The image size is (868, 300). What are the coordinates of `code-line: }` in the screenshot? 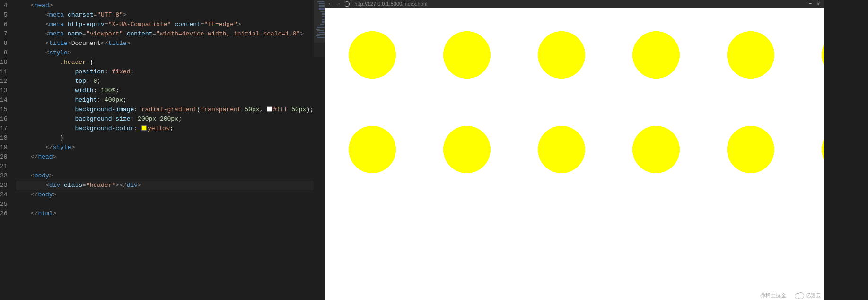 It's located at (165, 138).